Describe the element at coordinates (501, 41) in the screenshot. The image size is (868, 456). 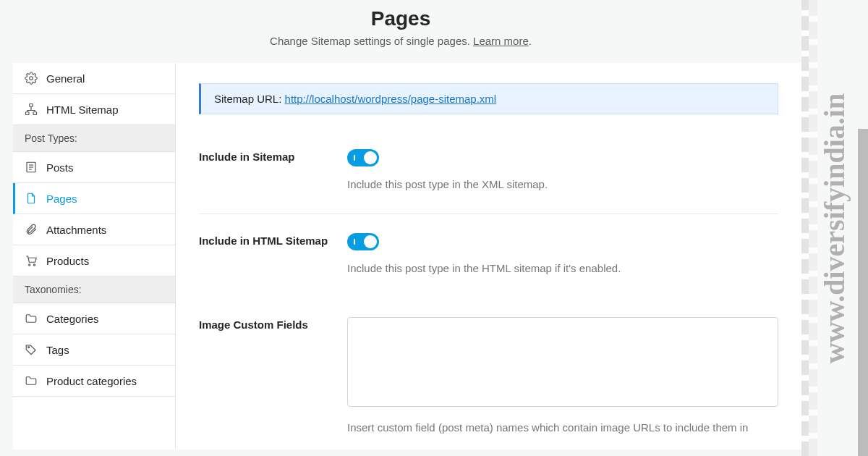
I see `learn-more-link: Learn more` at that location.